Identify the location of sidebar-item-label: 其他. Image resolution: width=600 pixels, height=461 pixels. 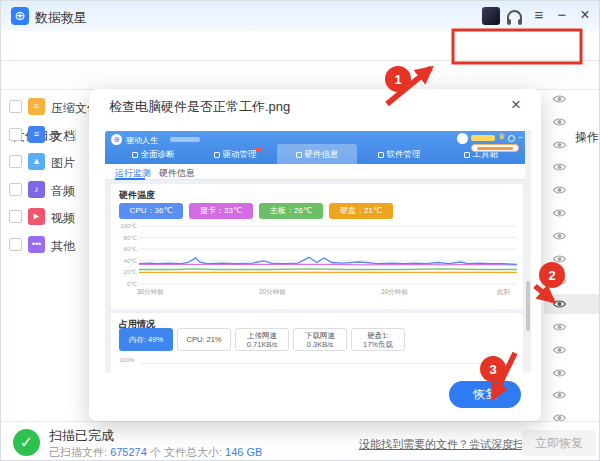
(63, 246).